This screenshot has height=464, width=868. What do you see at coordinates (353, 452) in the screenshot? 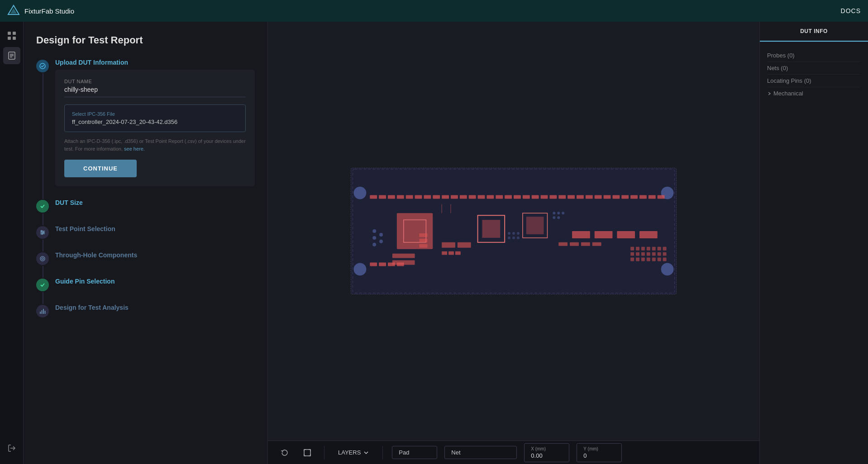
I see `layers-dropdown-button: LAYERS` at bounding box center [353, 452].